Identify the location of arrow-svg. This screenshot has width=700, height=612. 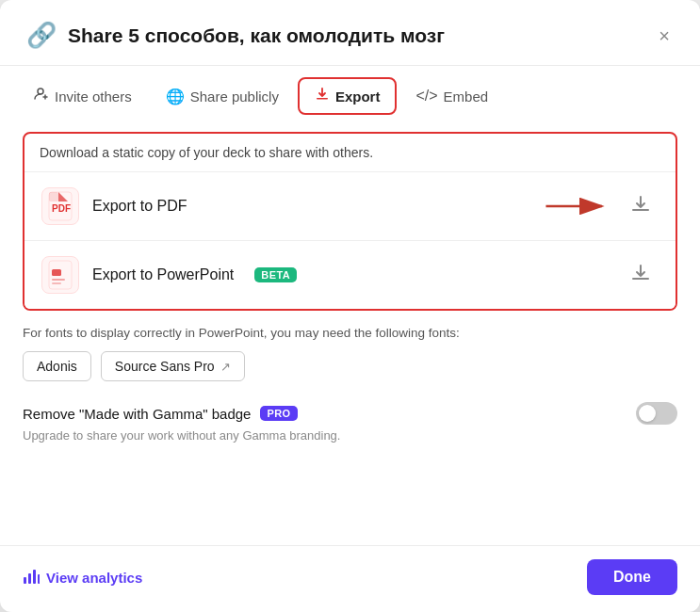
(579, 206).